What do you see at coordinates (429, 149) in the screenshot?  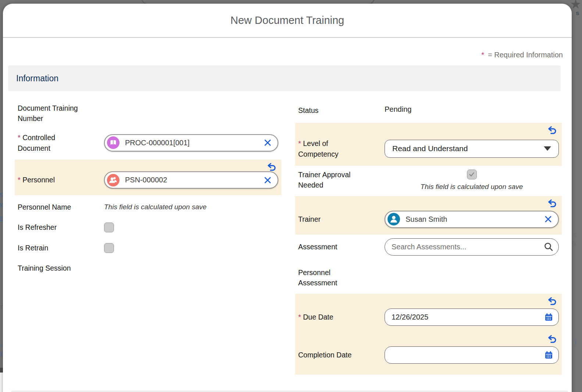 I see `field-level-of-competency: * Level of Competency Read and Understan…` at bounding box center [429, 149].